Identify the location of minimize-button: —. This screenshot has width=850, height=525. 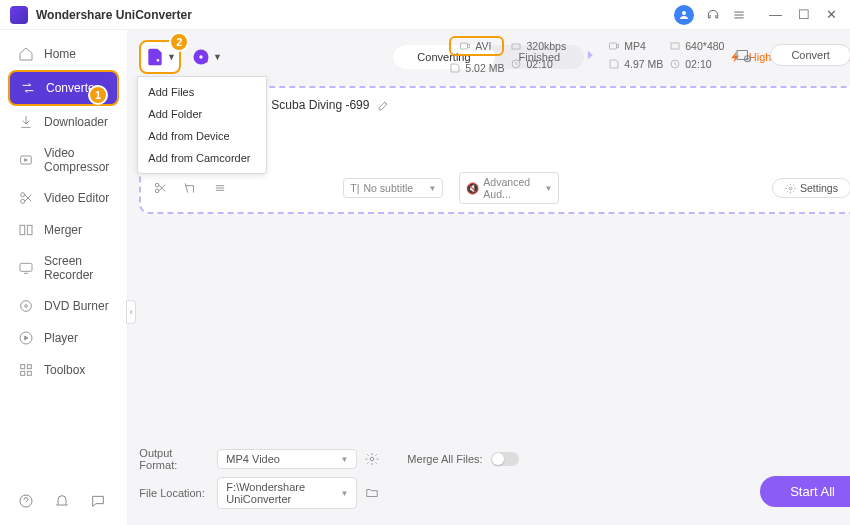
(776, 14).